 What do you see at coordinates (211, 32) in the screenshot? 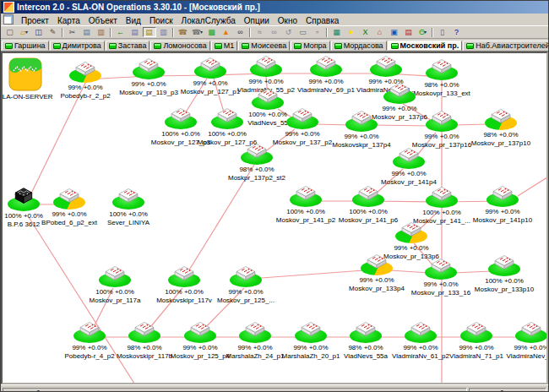
I see `picture-icon: ▩` at bounding box center [211, 32].